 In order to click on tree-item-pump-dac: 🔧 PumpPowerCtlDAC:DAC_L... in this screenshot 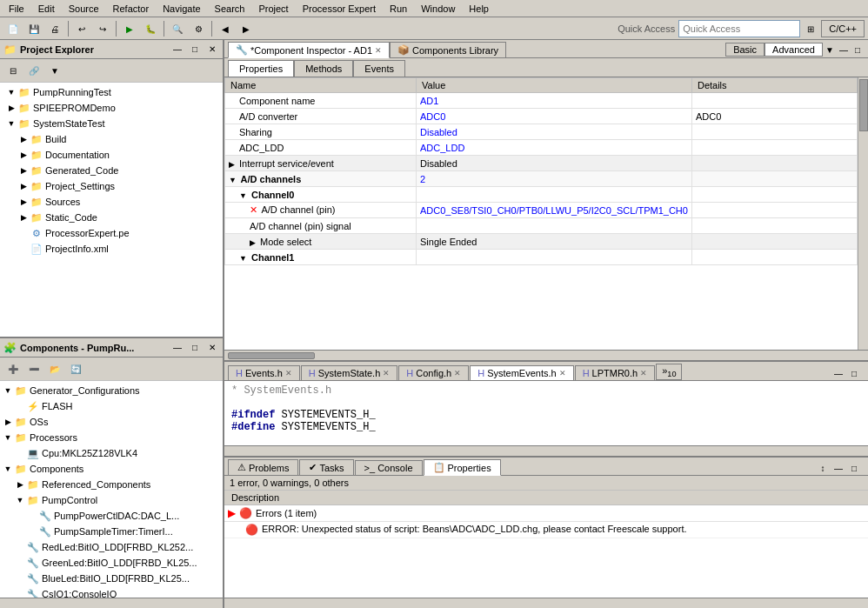, I will do `click(111, 516)`.